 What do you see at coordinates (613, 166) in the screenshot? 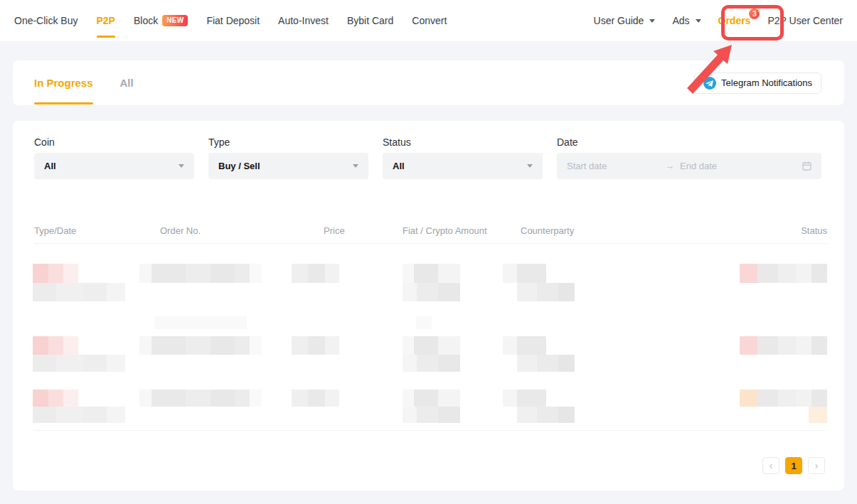
I see `start-date-input` at bounding box center [613, 166].